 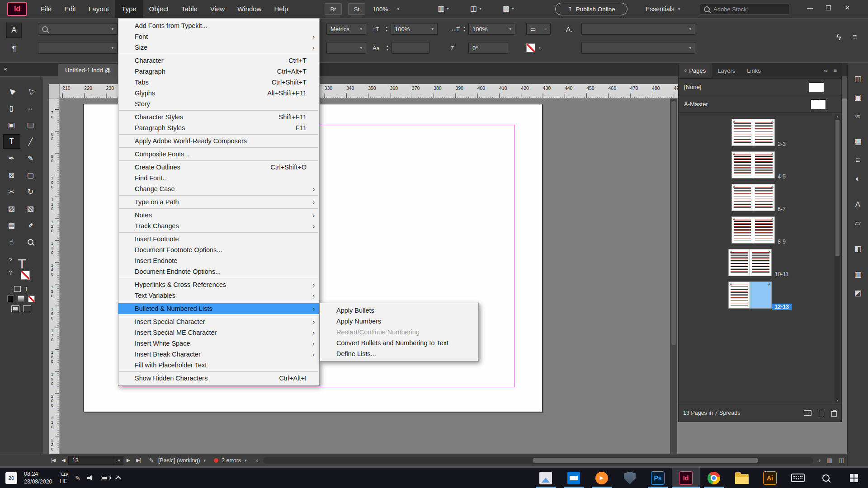 I want to click on type-menu-item-track-changes: Track Changes›, so click(x=219, y=226).